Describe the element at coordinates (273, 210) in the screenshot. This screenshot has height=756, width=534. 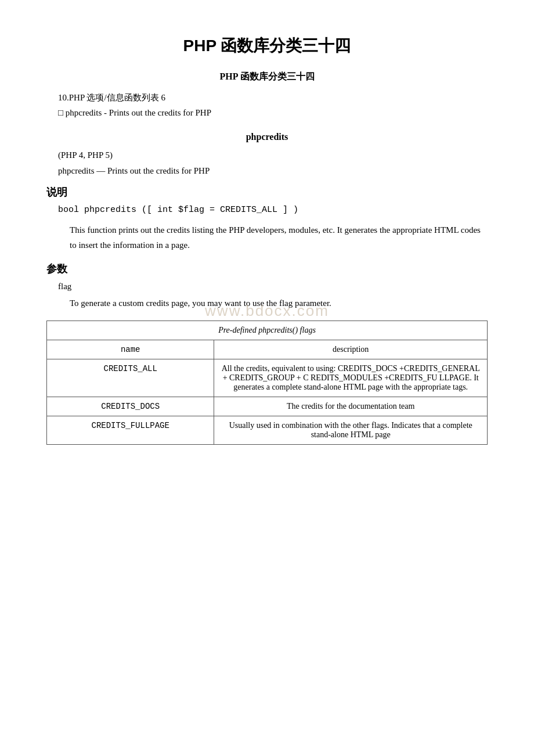
I see `code-signature: bool phpcredits ([ int $flag = CREDITS_A…` at that location.